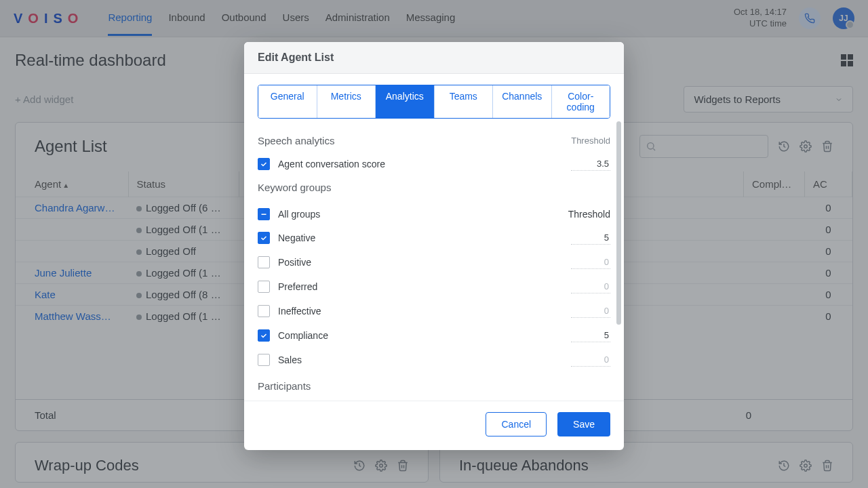 Image resolution: width=868 pixels, height=488 pixels. Describe the element at coordinates (297, 238) in the screenshot. I see `group-label: Negative` at that location.